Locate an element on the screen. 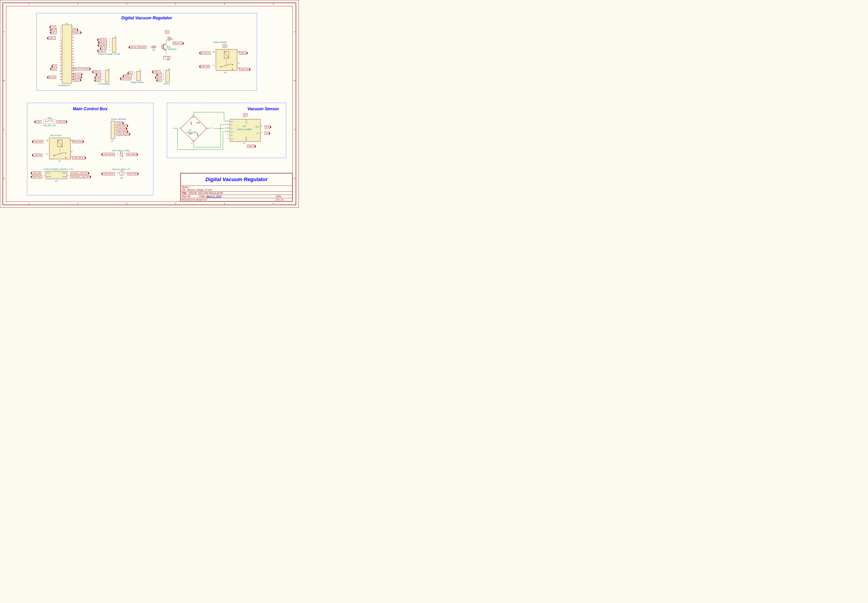  u1-body: AC/L AC/N +Vout -Vout is located at coordinates (57, 175).